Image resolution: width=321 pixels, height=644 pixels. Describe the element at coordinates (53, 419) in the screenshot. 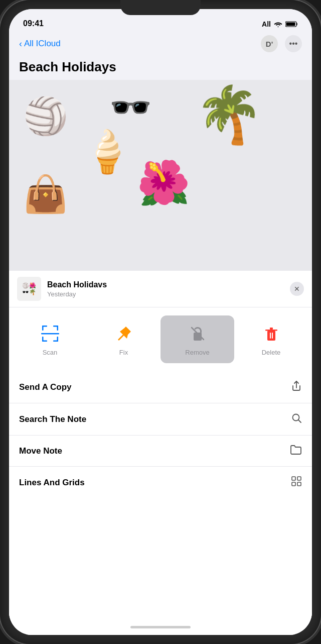

I see `search-note-label: Search The Note` at that location.